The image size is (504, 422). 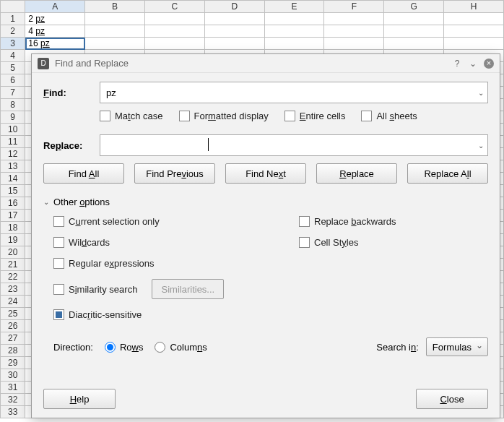 What do you see at coordinates (266, 202) in the screenshot?
I see `other-options-expander: ⌄ Other options` at bounding box center [266, 202].